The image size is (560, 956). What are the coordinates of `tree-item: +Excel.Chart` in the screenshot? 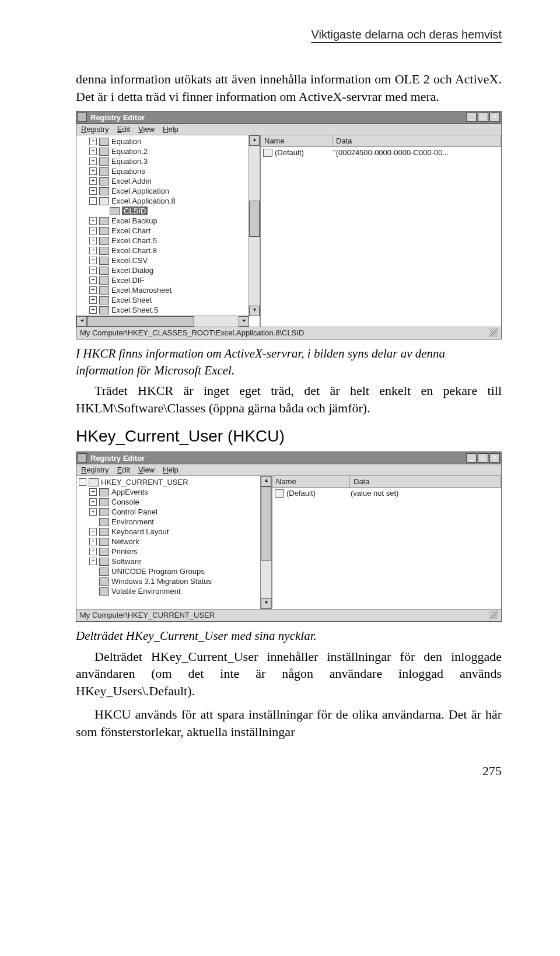 It's located at (163, 231).